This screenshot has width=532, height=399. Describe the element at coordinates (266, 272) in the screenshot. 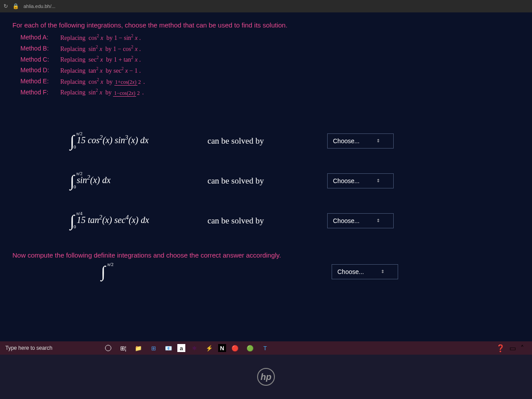

I see `partial-integral-row: ∫π/2 Choose... ⇕` at that location.